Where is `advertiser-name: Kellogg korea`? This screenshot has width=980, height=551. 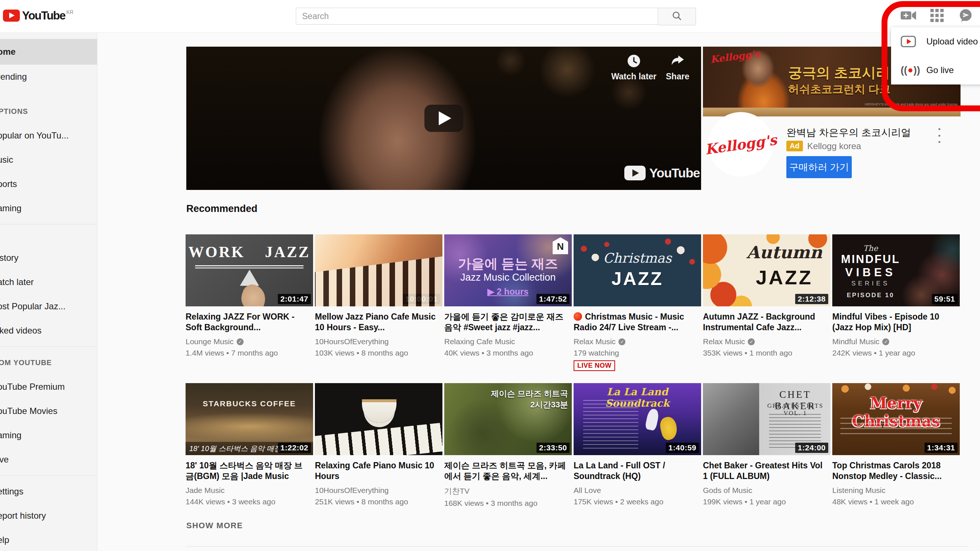
advertiser-name: Kellogg korea is located at coordinates (834, 146).